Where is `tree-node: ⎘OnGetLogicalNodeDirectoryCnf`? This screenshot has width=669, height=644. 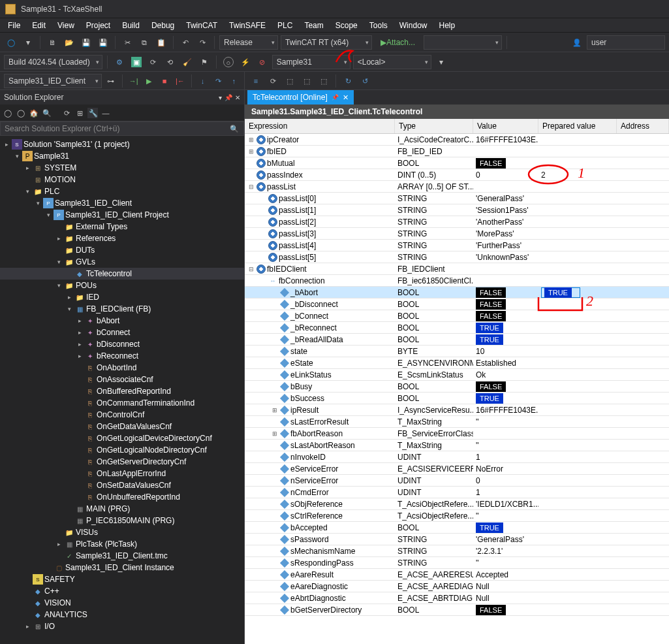
tree-node: ⎘OnGetLogicalNodeDirectoryCnf is located at coordinates (122, 450).